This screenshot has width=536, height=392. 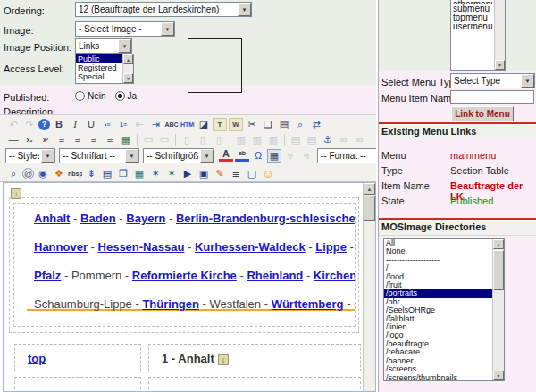 What do you see at coordinates (473, 27) in the screenshot?
I see `menu-option: usermenu` at bounding box center [473, 27].